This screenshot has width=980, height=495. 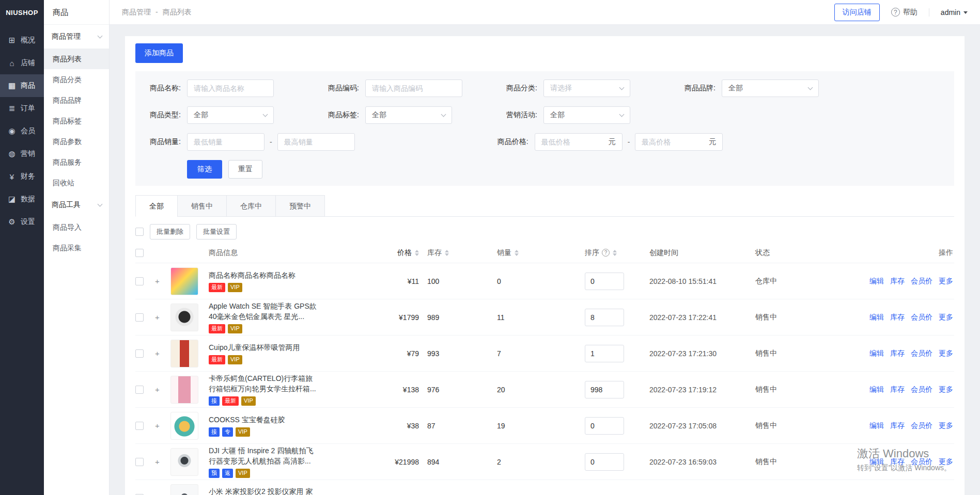 I want to click on max-price-input, so click(x=674, y=142).